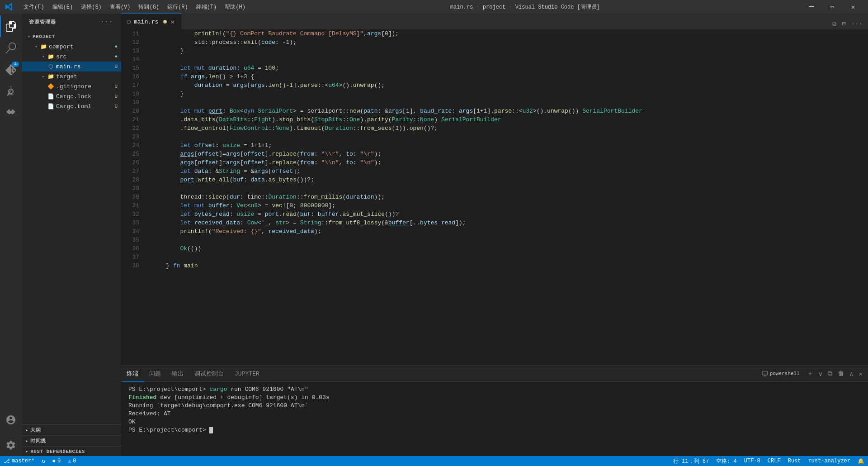 The image size is (868, 466). I want to click on error-icon: ✖, so click(54, 461).